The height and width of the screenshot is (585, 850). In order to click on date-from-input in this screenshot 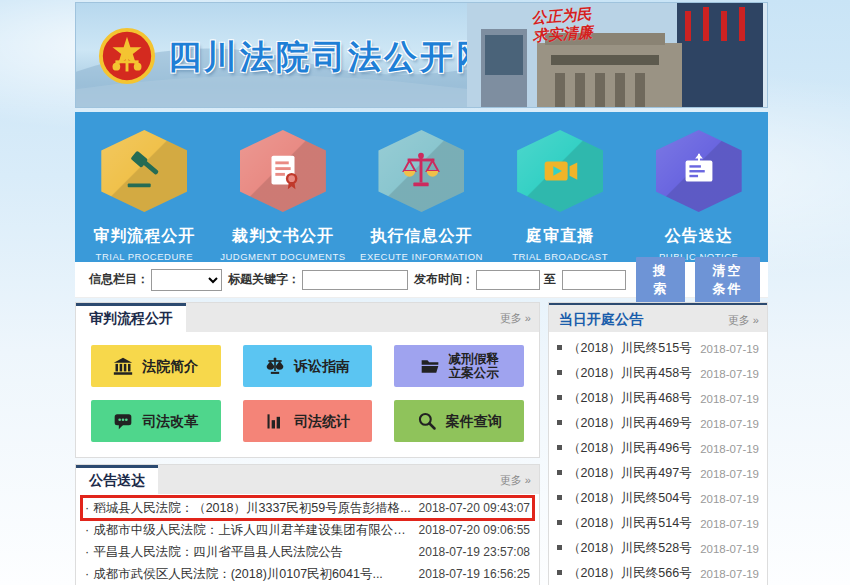, I will do `click(508, 280)`.